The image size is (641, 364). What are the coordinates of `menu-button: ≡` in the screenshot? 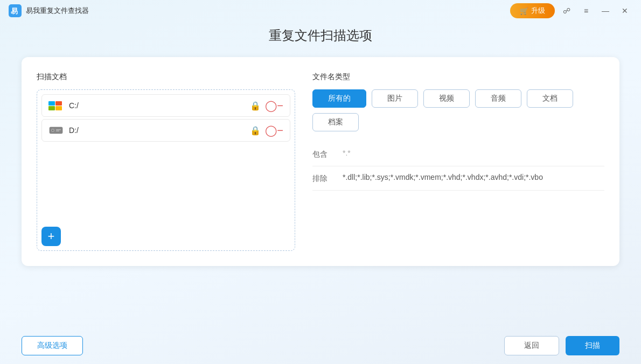 It's located at (586, 11).